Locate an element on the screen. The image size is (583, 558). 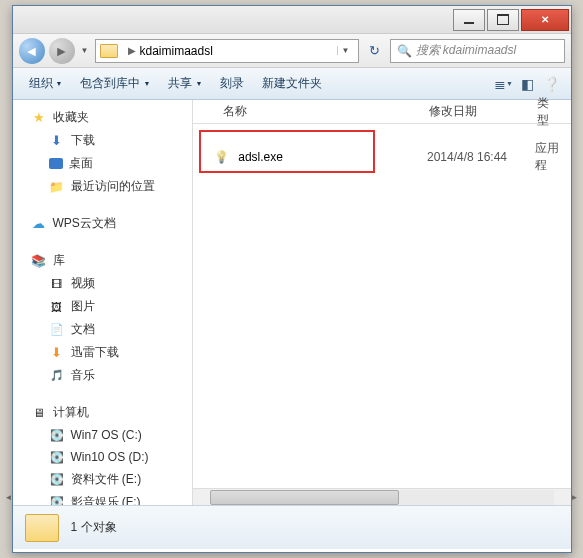
minimize-button is located at coordinates (469, 20).